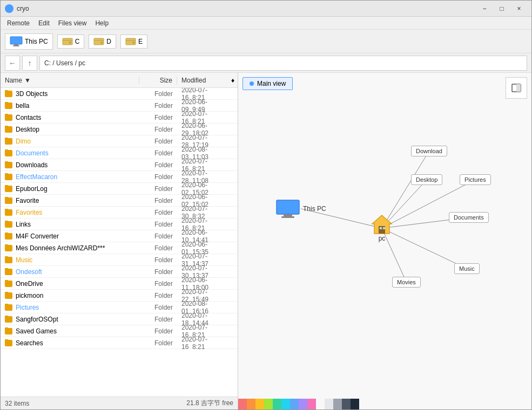  Describe the element at coordinates (347, 404) in the screenshot. I see `color-bar` at that location.